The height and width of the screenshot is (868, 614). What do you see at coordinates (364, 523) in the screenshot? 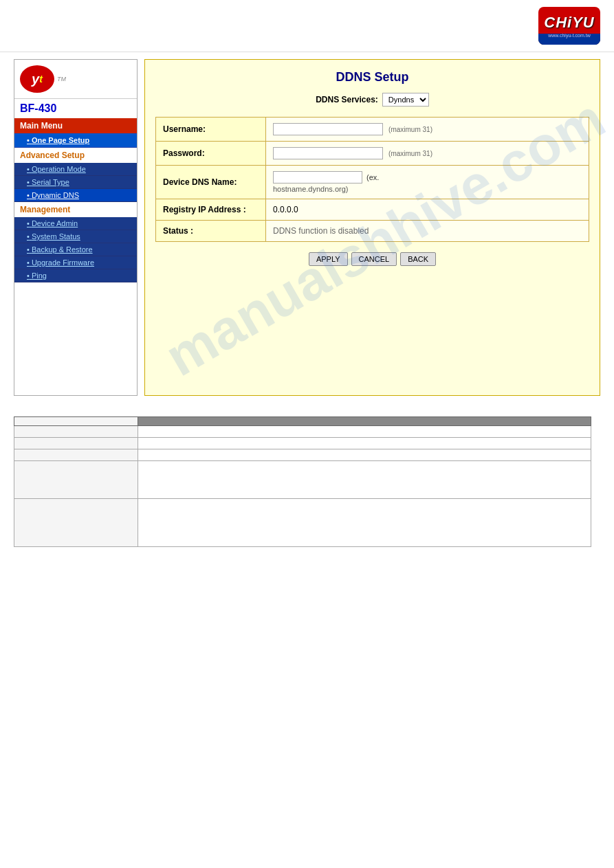
I see `info-row-5-col2` at bounding box center [364, 523].